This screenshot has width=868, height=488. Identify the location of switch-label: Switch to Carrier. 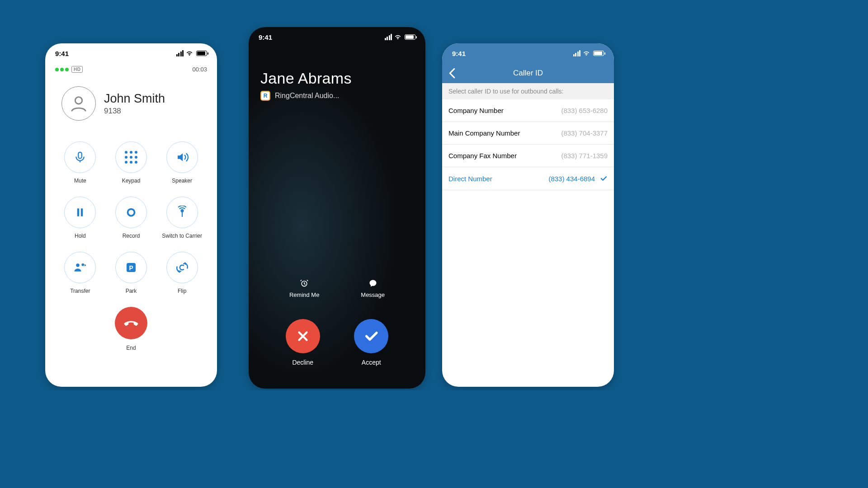
(182, 236).